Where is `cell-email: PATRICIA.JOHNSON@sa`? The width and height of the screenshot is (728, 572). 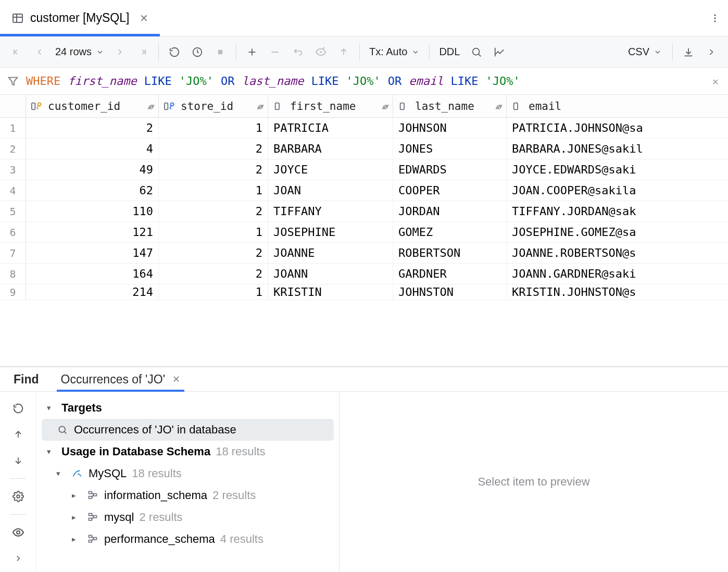 cell-email: PATRICIA.JOHNSON@sa is located at coordinates (618, 128).